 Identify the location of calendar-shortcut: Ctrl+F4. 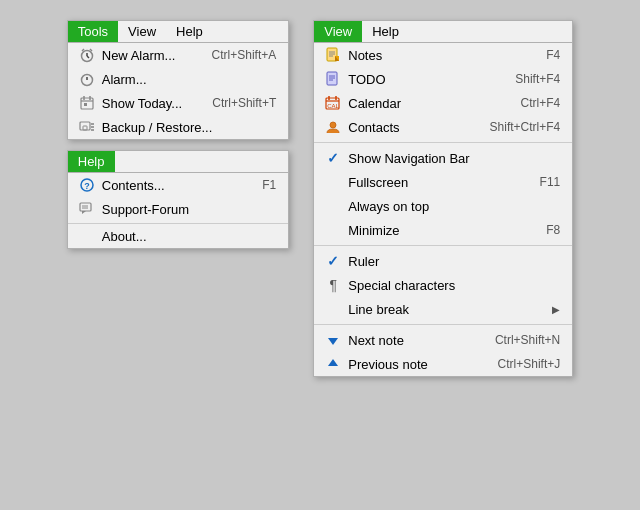
(541, 103).